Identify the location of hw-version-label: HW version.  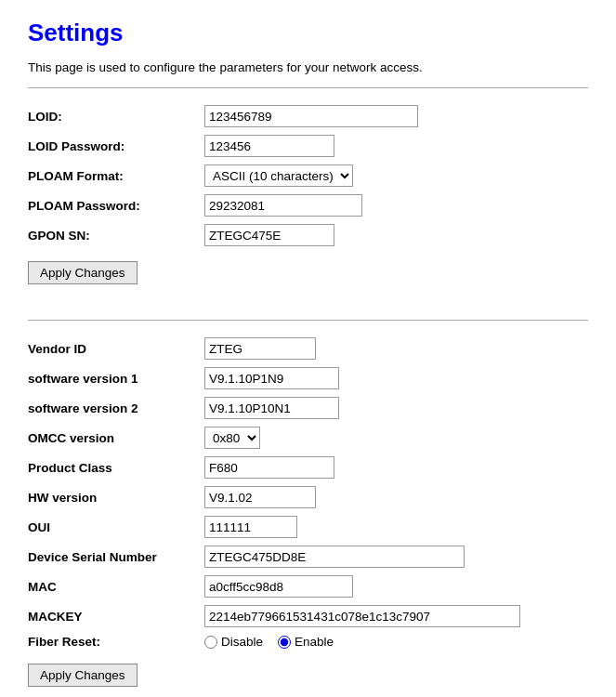
(116, 498).